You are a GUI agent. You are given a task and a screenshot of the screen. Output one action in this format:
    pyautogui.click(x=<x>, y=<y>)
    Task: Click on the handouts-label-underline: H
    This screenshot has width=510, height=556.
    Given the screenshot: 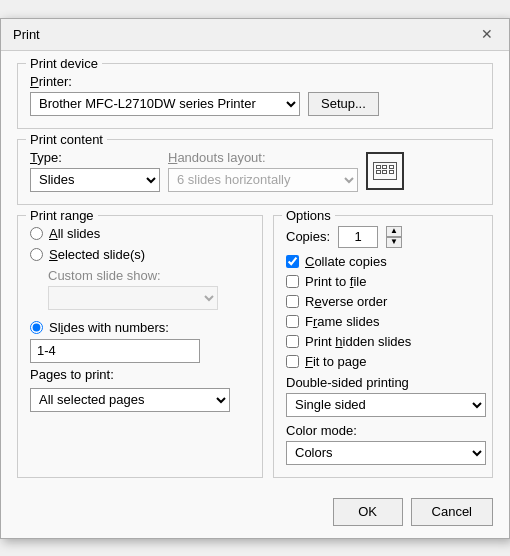 What is the action you would take?
    pyautogui.click(x=172, y=158)
    